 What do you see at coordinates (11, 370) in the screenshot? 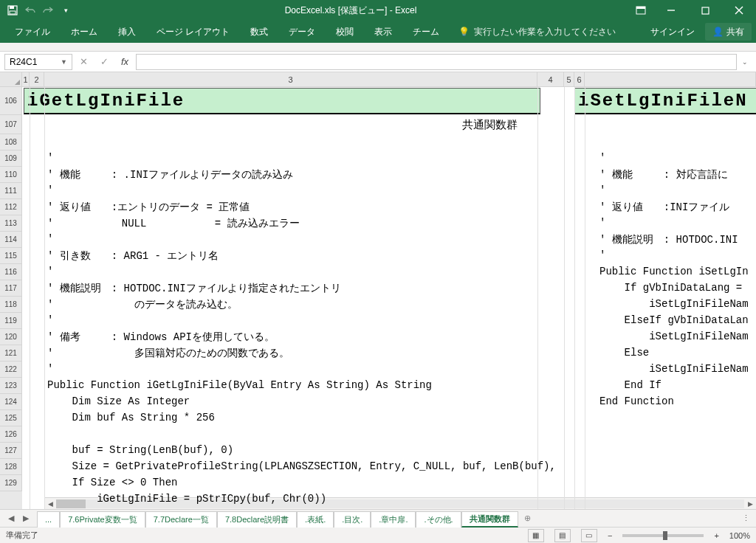
I see `row-header: 122` at bounding box center [11, 370].